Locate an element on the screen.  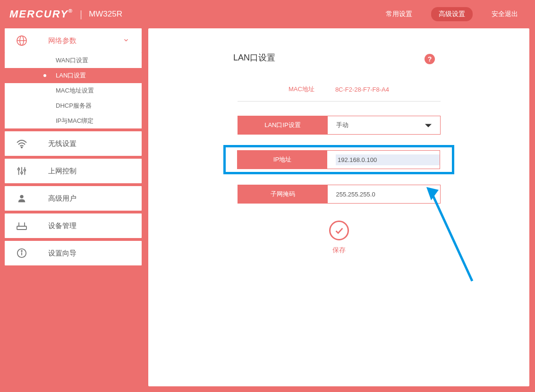
router-icon is located at coordinates (22, 226).